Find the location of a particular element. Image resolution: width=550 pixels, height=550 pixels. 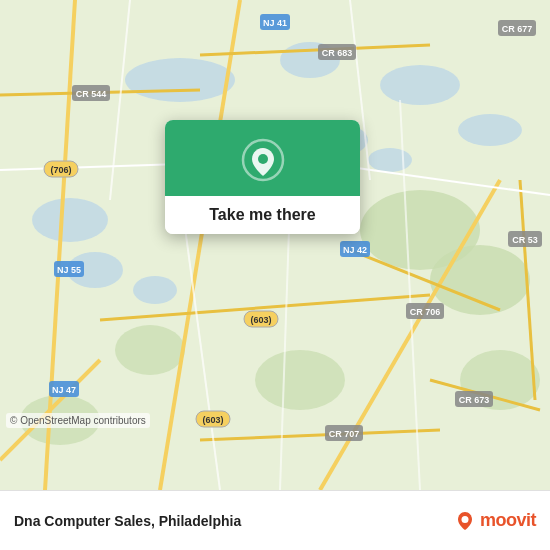

moovit-logo: moovit is located at coordinates (495, 521).